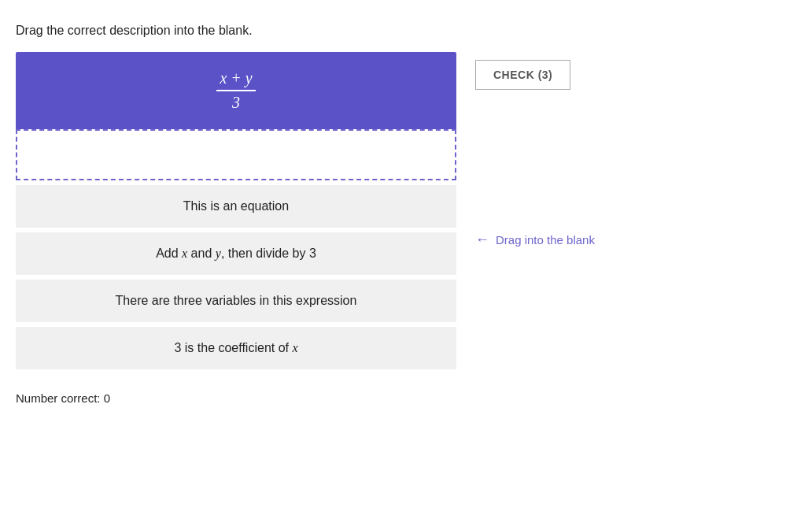 This screenshot has width=812, height=508. What do you see at coordinates (236, 301) in the screenshot?
I see `drag-item-3: There are three variables in this expres…` at bounding box center [236, 301].